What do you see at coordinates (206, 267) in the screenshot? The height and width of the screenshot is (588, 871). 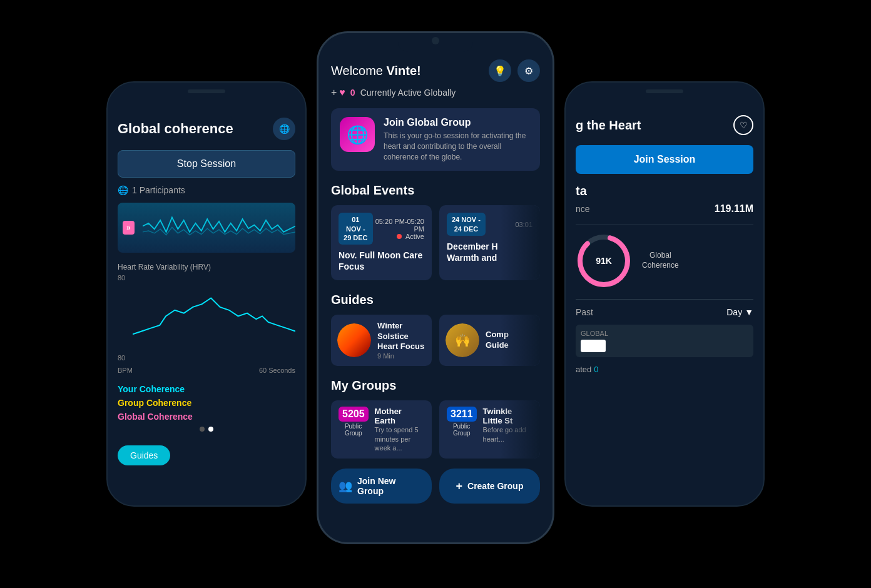 I see `hrv-label: Heart Rate Variability (HRV)` at bounding box center [206, 267].